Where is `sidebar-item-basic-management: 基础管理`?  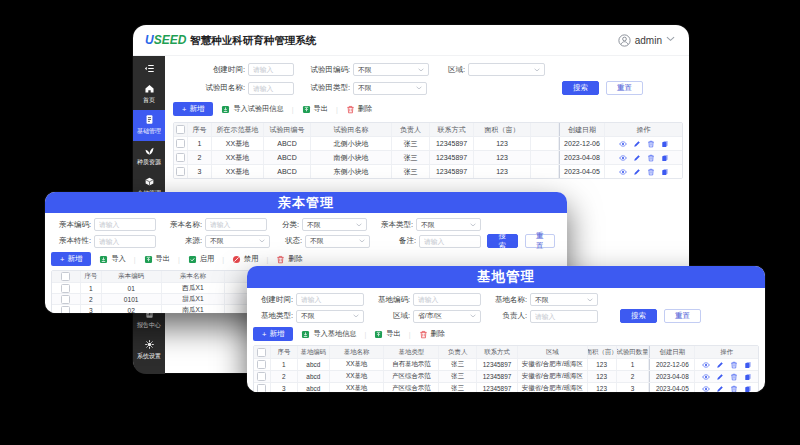 sidebar-item-basic-management: 基础管理 is located at coordinates (149, 126).